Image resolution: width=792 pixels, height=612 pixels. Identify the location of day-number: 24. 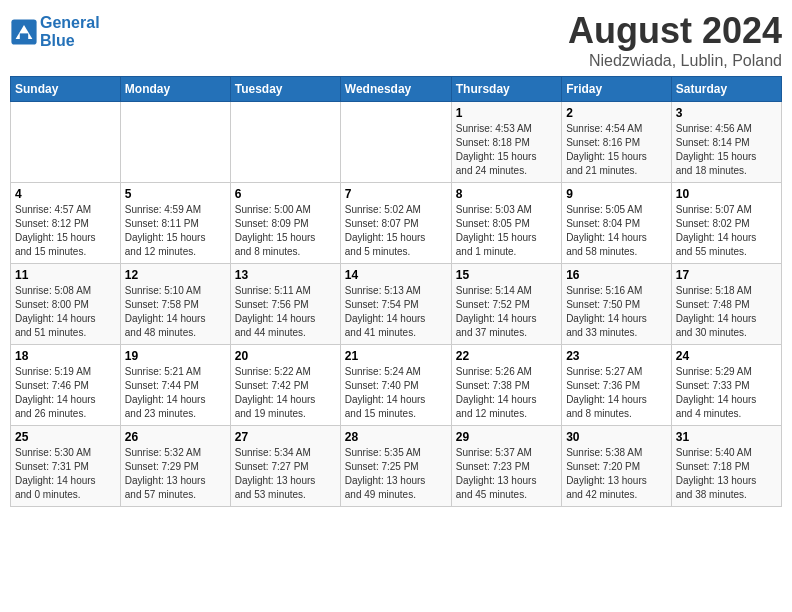
(726, 356).